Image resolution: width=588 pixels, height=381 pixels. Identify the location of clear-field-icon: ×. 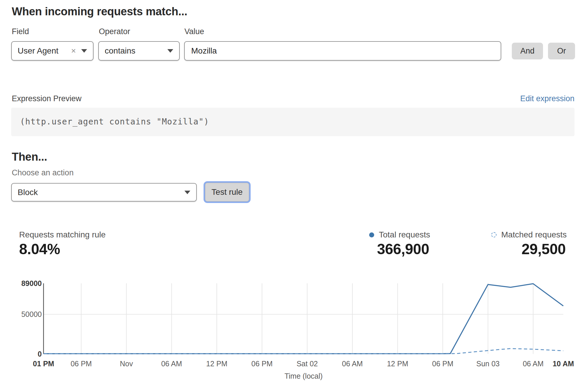
(74, 51).